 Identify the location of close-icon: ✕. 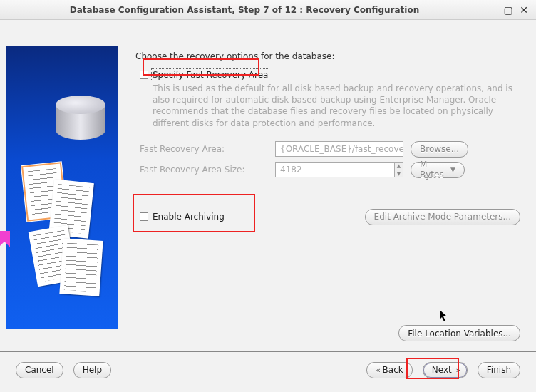
(524, 10).